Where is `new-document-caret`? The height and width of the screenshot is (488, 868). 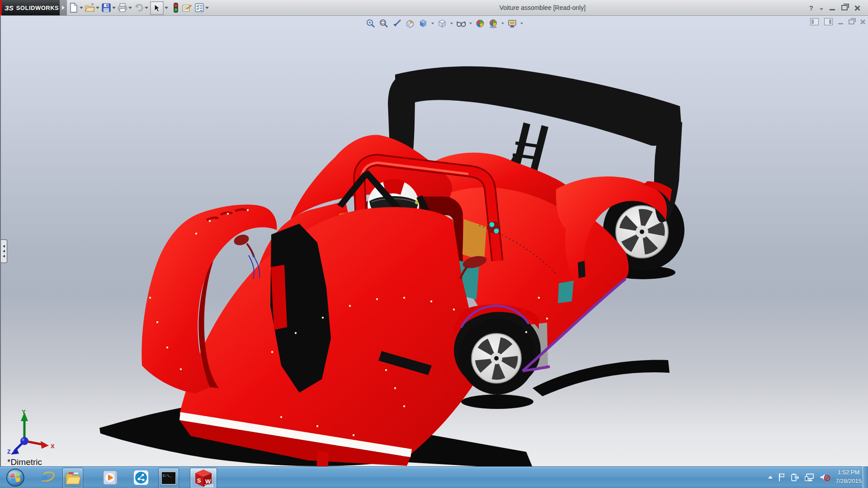
new-document-caret is located at coordinates (81, 8).